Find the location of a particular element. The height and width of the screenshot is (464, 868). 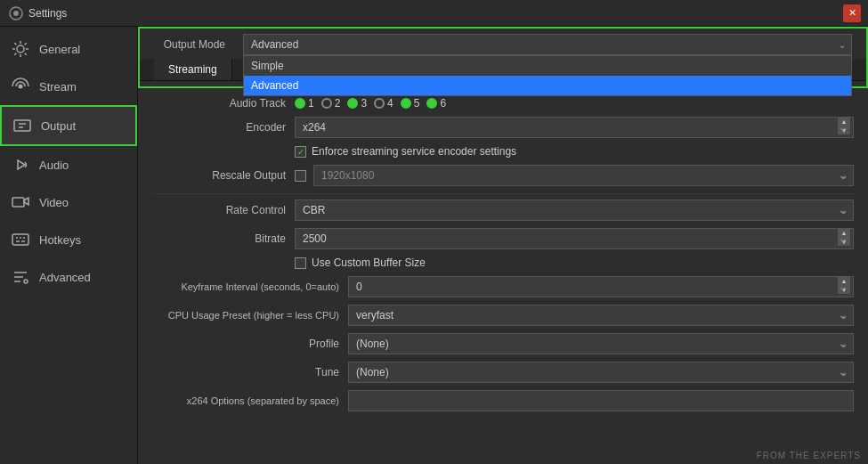

rate-control-label: Rate Control is located at coordinates (223, 210).